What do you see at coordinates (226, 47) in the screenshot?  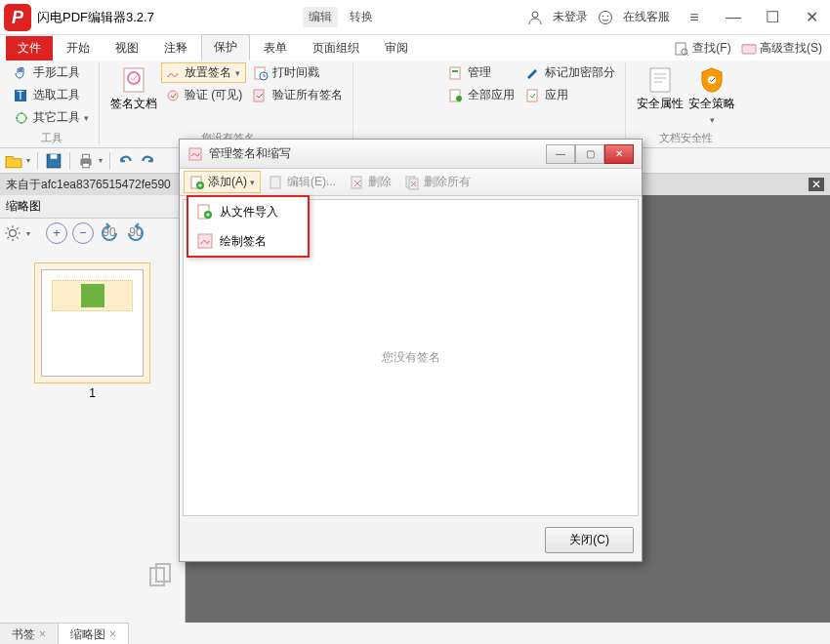 I see `tab-protect: 保护` at bounding box center [226, 47].